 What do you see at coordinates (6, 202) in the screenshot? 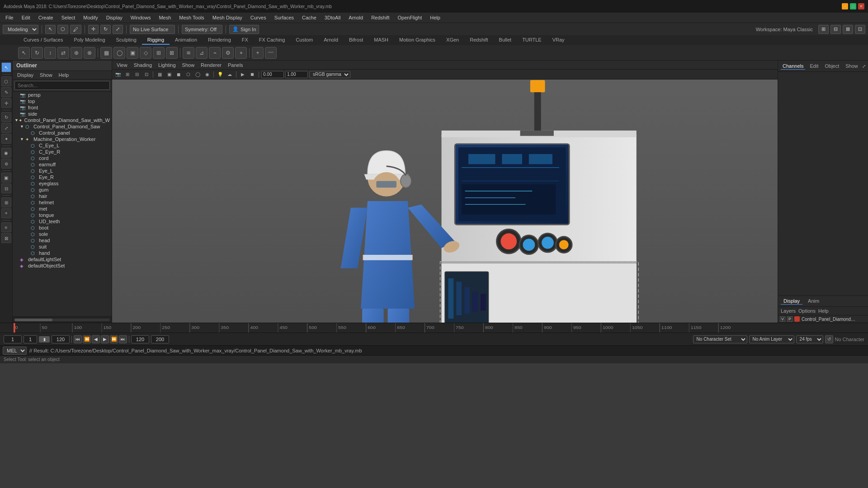
I see `tool-grid-icon: ⊞` at bounding box center [6, 202].